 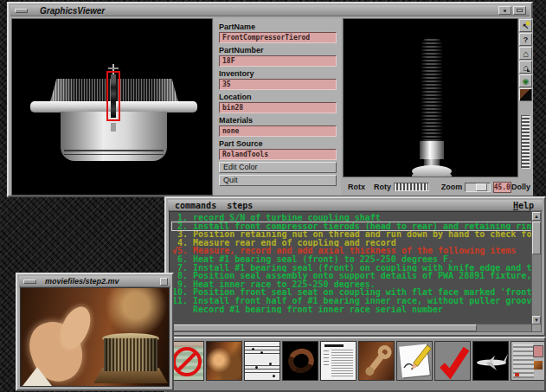 I want to click on movie-window: moviefiles/step2.mv, so click(x=95, y=332).